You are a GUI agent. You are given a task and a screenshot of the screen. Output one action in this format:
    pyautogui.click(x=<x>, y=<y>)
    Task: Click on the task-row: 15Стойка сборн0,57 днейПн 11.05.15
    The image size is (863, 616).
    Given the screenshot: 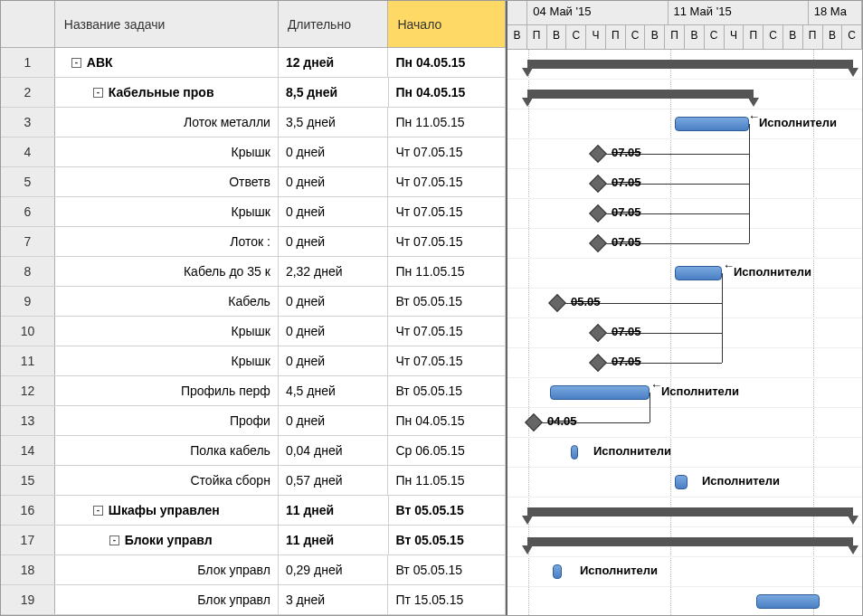 What is the action you would take?
    pyautogui.click(x=253, y=481)
    